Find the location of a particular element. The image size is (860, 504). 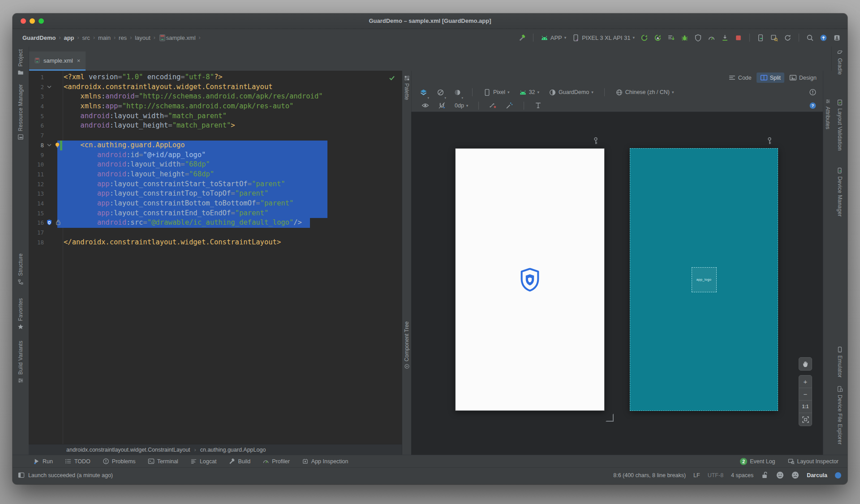

nav-profile-shield-button is located at coordinates (698, 38).